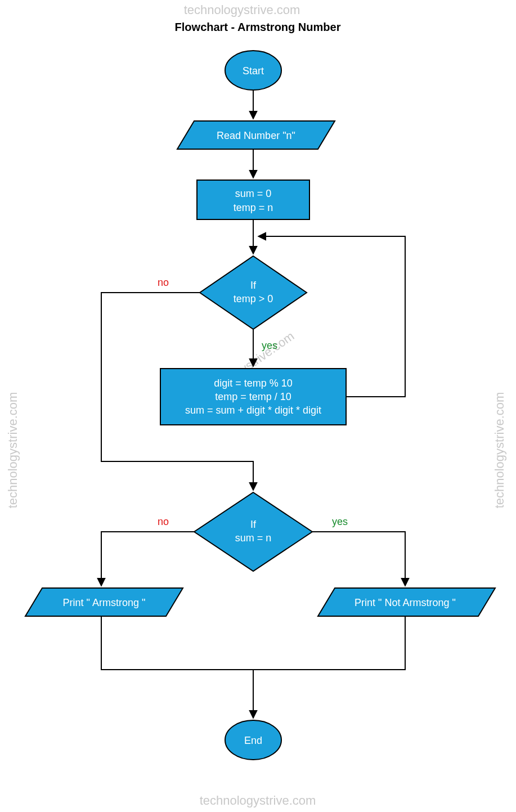 The width and height of the screenshot is (516, 812). Describe the element at coordinates (253, 532) in the screenshot. I see `node-cond2: If sum = n` at that location.